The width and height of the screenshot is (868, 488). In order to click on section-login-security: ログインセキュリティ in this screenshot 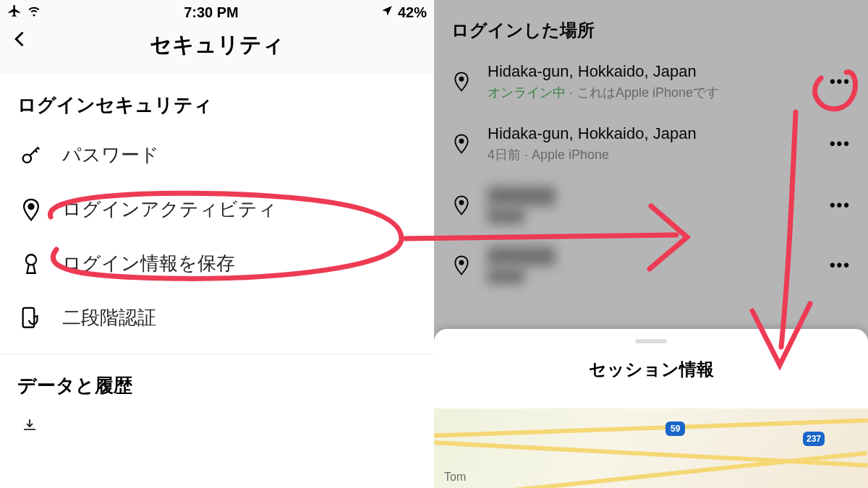, I will do `click(217, 101)`.